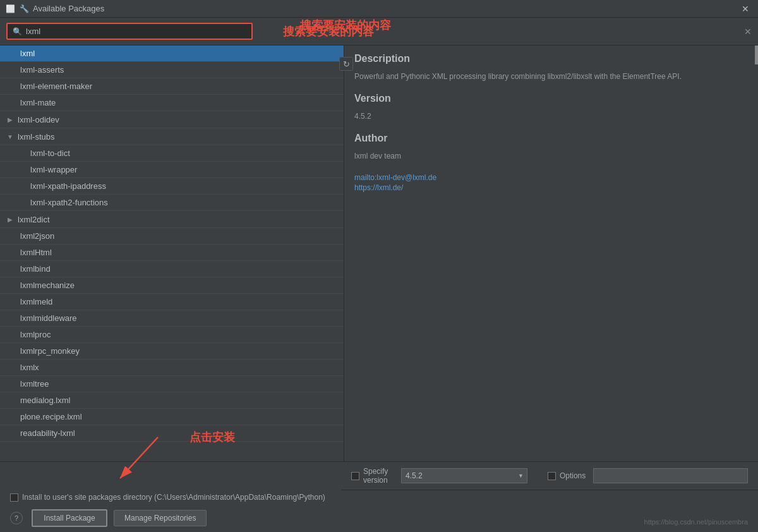 This screenshot has height=532, width=758. I want to click on package-row: lxml-to-dict, so click(172, 154).